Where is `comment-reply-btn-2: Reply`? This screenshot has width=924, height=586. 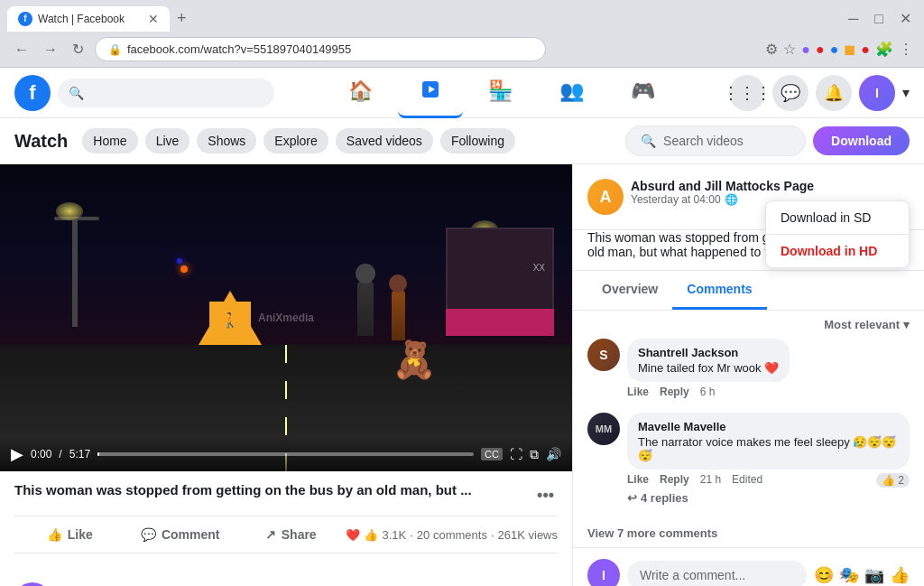 comment-reply-btn-2: Reply is located at coordinates (675, 480).